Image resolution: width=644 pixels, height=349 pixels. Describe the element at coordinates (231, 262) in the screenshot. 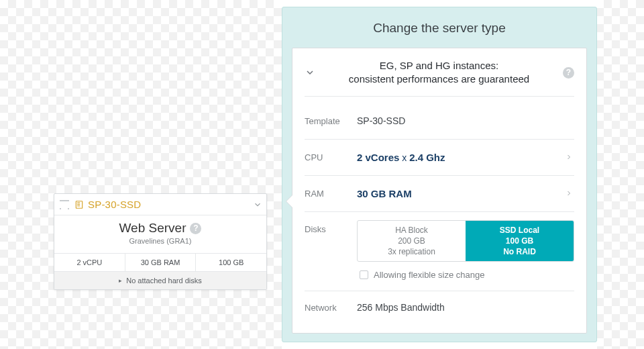

I see `spec-disk: 100 GB` at that location.